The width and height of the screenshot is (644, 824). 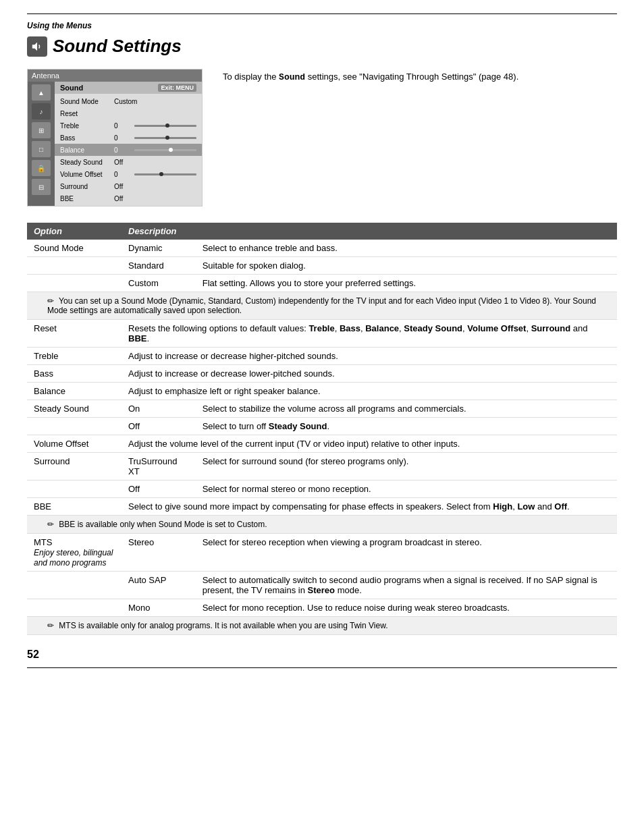 What do you see at coordinates (115, 138) in the screenshot?
I see `tv-menu-screenshot: Antenna ▲ ♪ ⊞ □ 🔒 ⊟ Sound Exit: MENU Sou…` at bounding box center [115, 138].